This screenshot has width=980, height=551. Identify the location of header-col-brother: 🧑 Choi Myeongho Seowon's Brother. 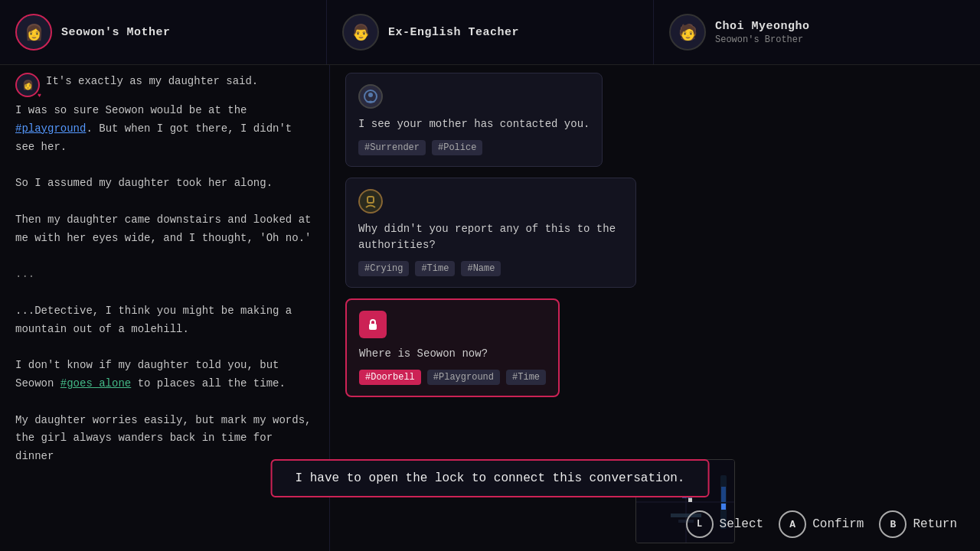
(817, 32).